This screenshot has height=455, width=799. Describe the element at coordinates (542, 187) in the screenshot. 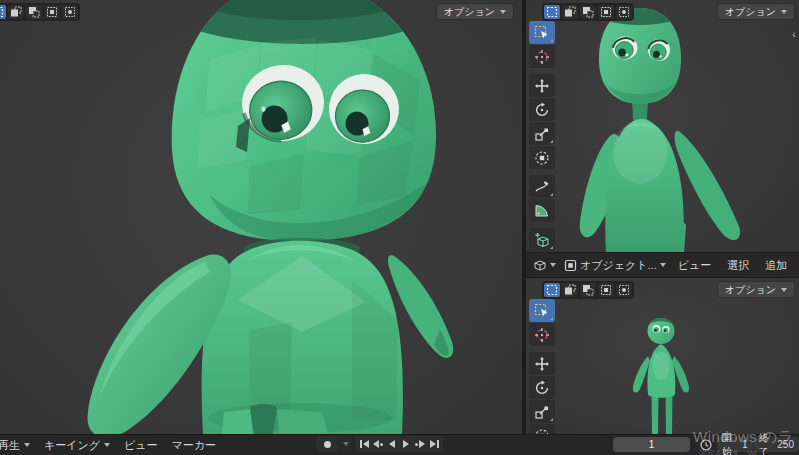

I see `annotate-pen-icon` at that location.